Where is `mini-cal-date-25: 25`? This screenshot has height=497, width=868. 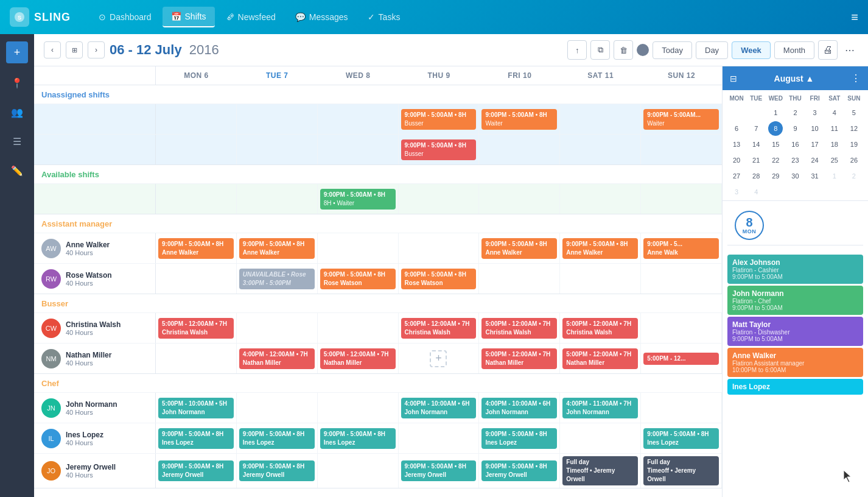
mini-cal-date-25: 25 is located at coordinates (835, 160).